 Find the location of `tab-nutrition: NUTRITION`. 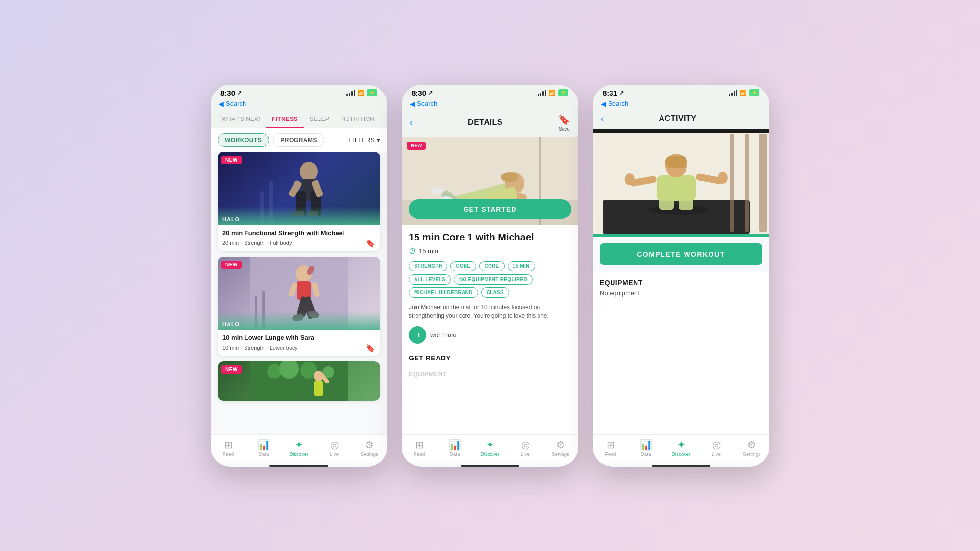

tab-nutrition: NUTRITION is located at coordinates (358, 120).